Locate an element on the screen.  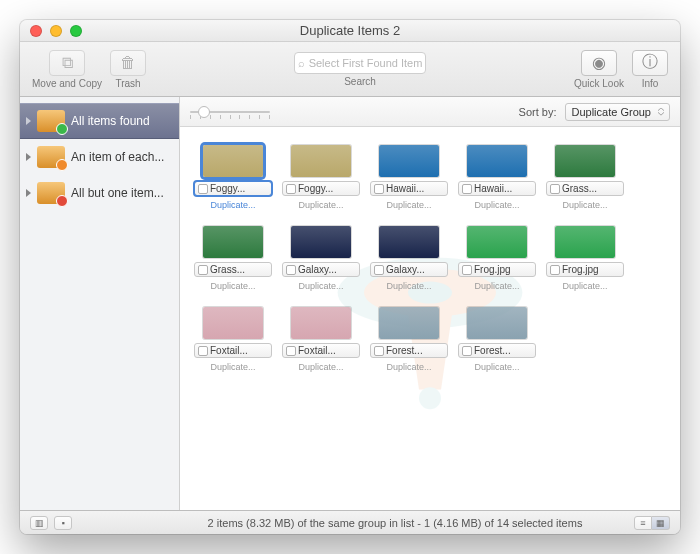
status-text: 2 items (8.32 MB) of the same group in l… is located at coordinates (395, 523).